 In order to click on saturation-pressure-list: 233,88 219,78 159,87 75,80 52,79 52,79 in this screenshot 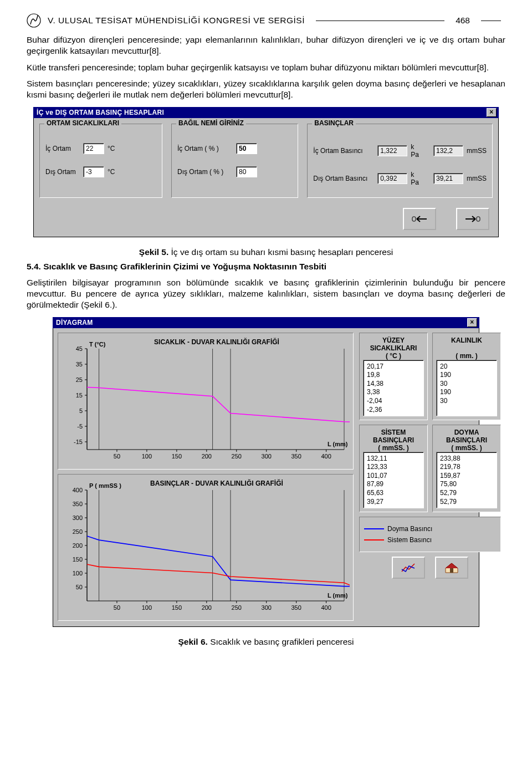, I will do `click(467, 480)`.